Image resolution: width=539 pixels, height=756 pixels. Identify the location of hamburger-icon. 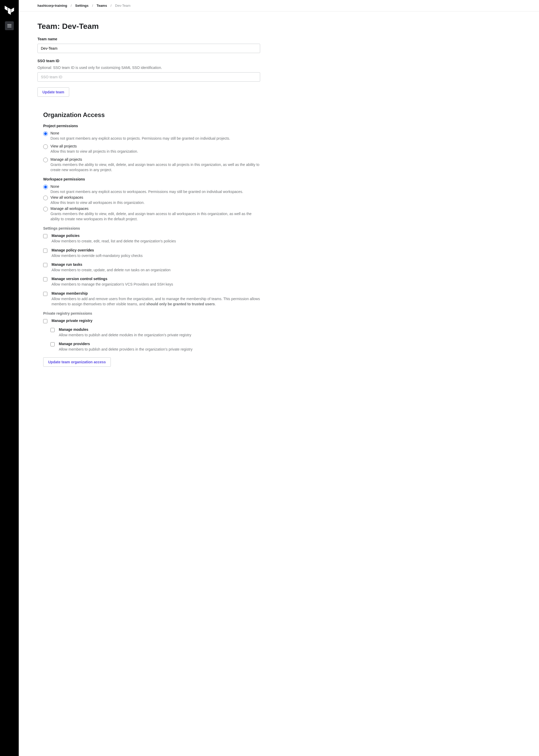
(9, 26).